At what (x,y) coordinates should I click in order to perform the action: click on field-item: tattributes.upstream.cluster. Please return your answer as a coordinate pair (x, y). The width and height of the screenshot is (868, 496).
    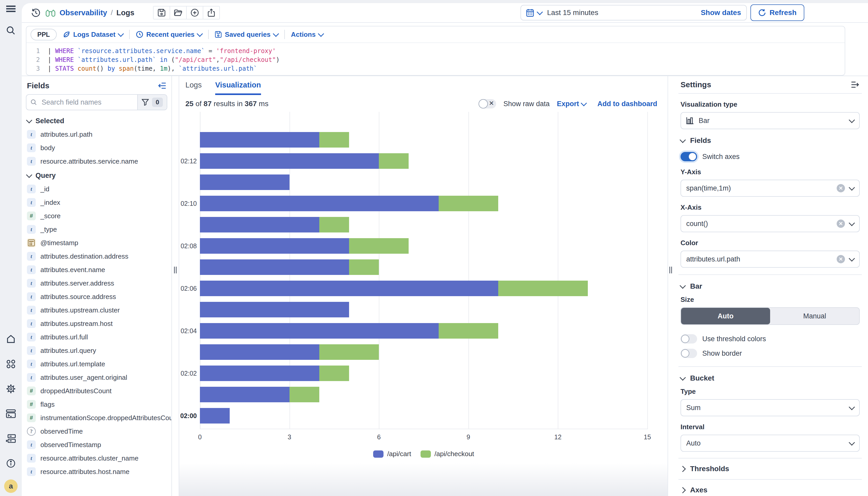
    Looking at the image, I should click on (97, 310).